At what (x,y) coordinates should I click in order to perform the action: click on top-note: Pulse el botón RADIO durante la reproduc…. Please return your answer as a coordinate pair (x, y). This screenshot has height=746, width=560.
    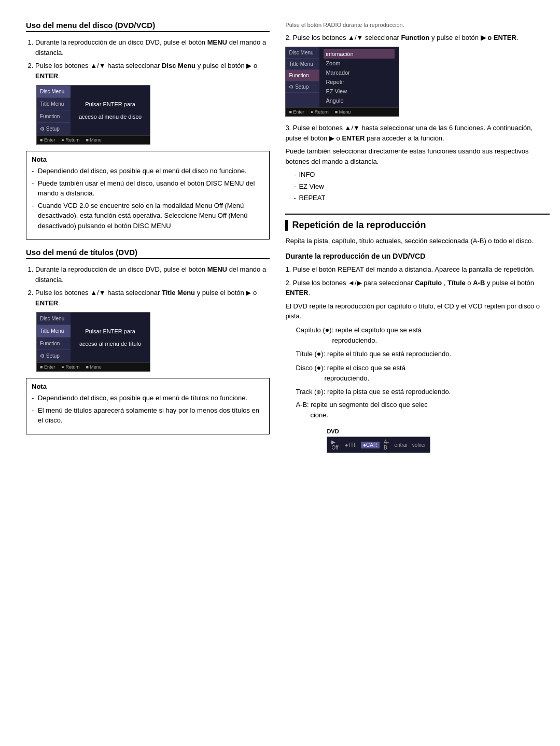
    Looking at the image, I should click on (417, 25).